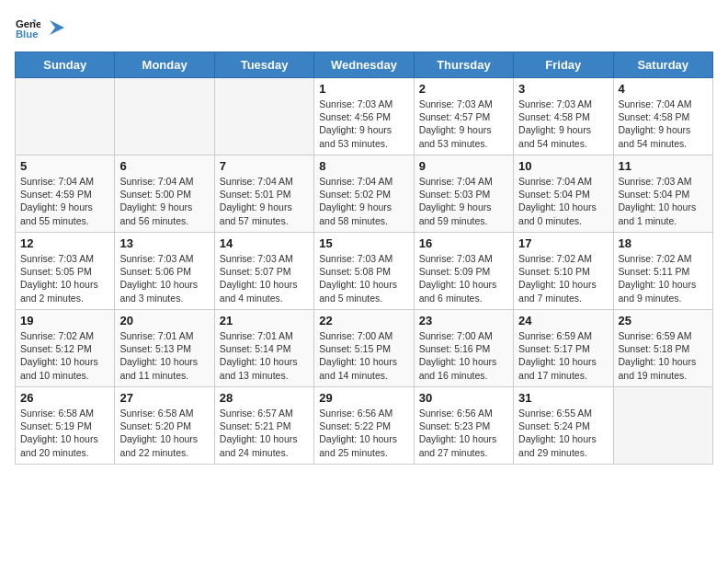  I want to click on day-number: 22, so click(364, 320).